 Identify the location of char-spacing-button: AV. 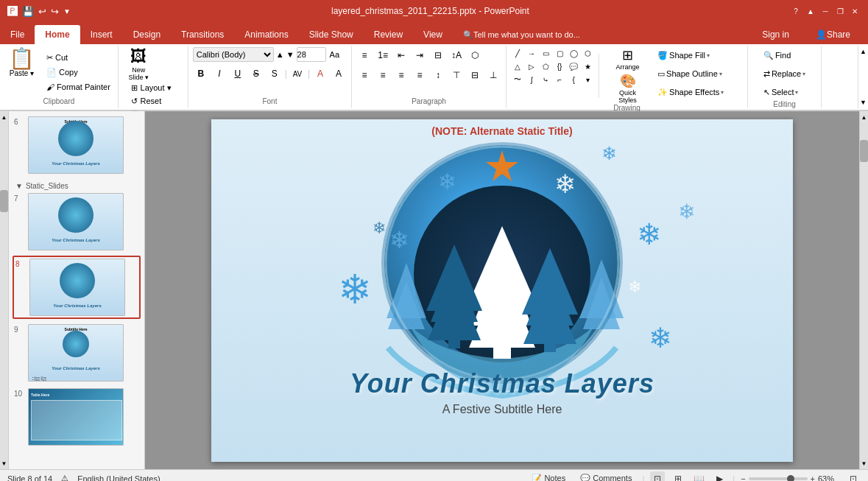
(297, 74).